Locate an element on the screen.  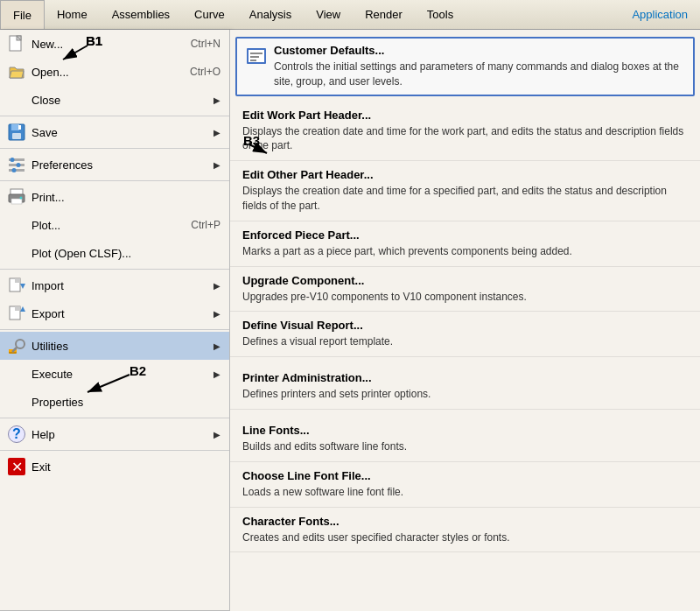
menu-item-close: Close ▶ is located at coordinates (115, 100).